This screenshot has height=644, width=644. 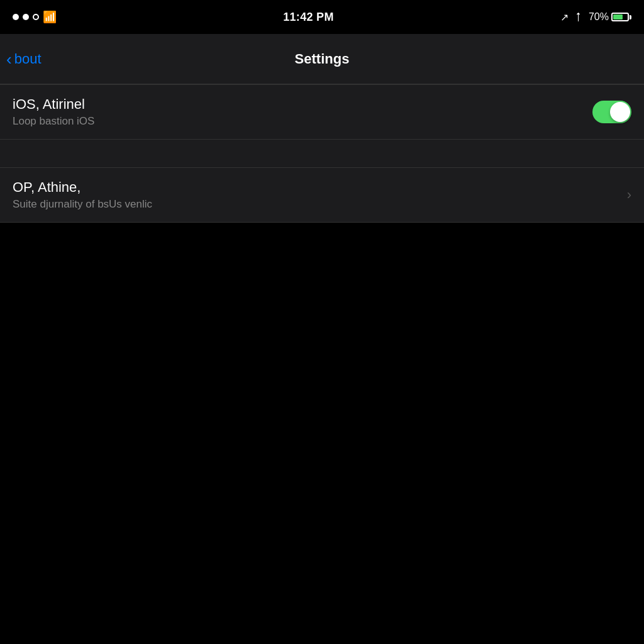 What do you see at coordinates (322, 195) in the screenshot?
I see `setting-row-op: OP, Athine, Suite djurnality of bsUs ven…` at bounding box center [322, 195].